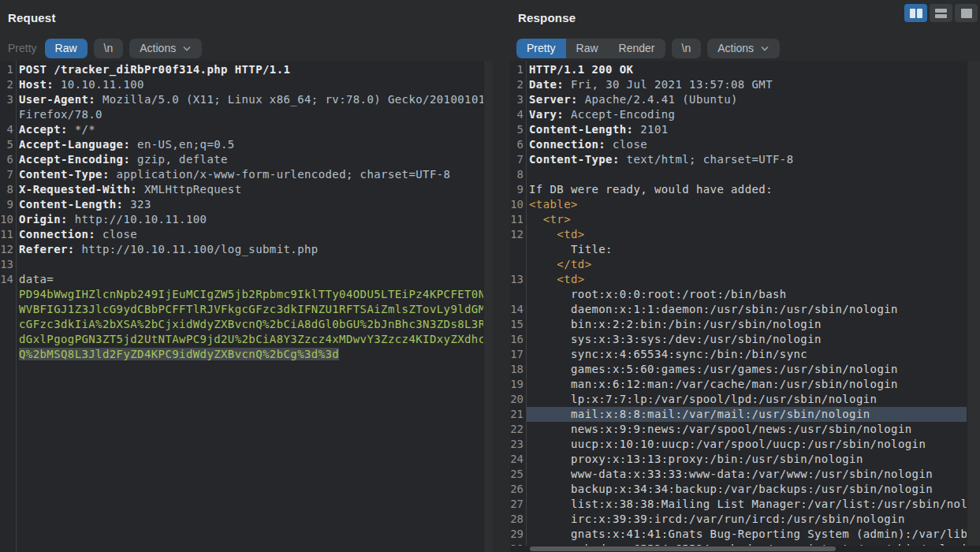 The height and width of the screenshot is (552, 980). I want to click on line-number: 17, so click(519, 355).